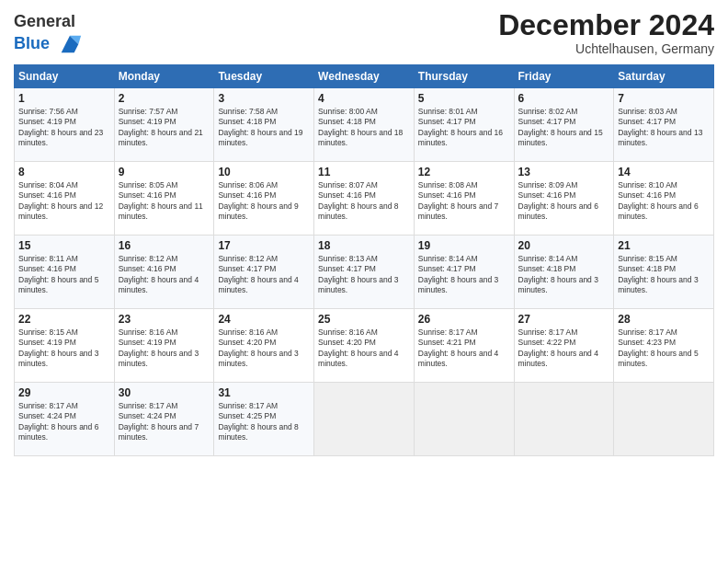 The image size is (728, 563). What do you see at coordinates (364, 201) in the screenshot?
I see `day-info: Sunrise: 8:07 AMSunset: 4:16 PMDaylight:…` at bounding box center [364, 201].